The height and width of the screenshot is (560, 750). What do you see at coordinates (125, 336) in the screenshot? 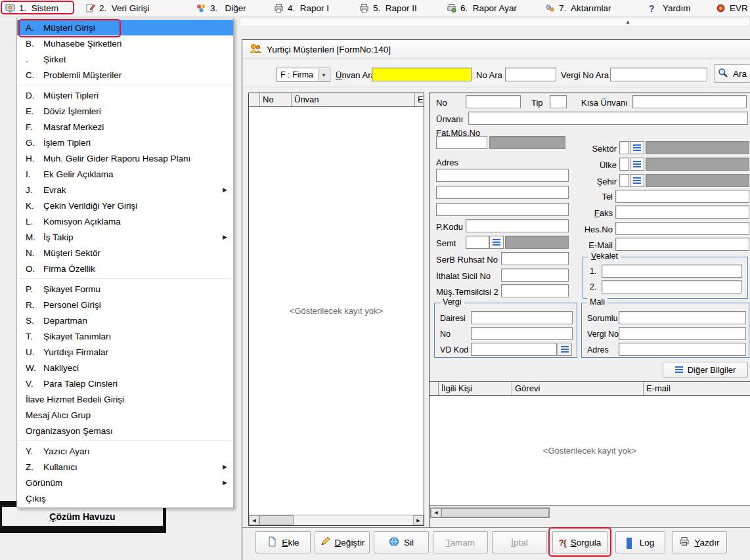
I see `menu-item: T. Şikayet Tanımları` at bounding box center [125, 336].